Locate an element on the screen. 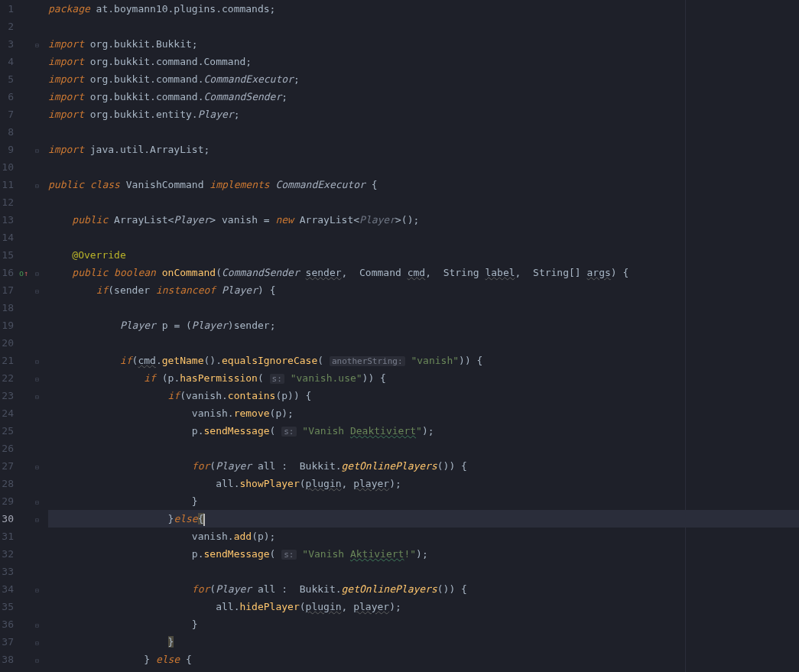 The image size is (799, 672). code-line: p.sendMessage( s: "Vanish Deaktiviert"); is located at coordinates (424, 431).